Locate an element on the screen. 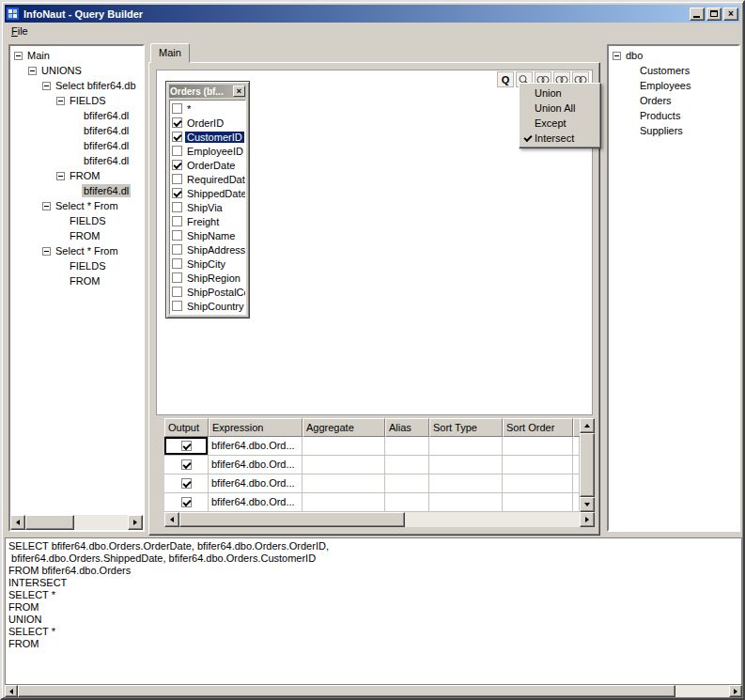 This screenshot has height=700, width=745. field-shipaddress: ShipAddress is located at coordinates (208, 250).